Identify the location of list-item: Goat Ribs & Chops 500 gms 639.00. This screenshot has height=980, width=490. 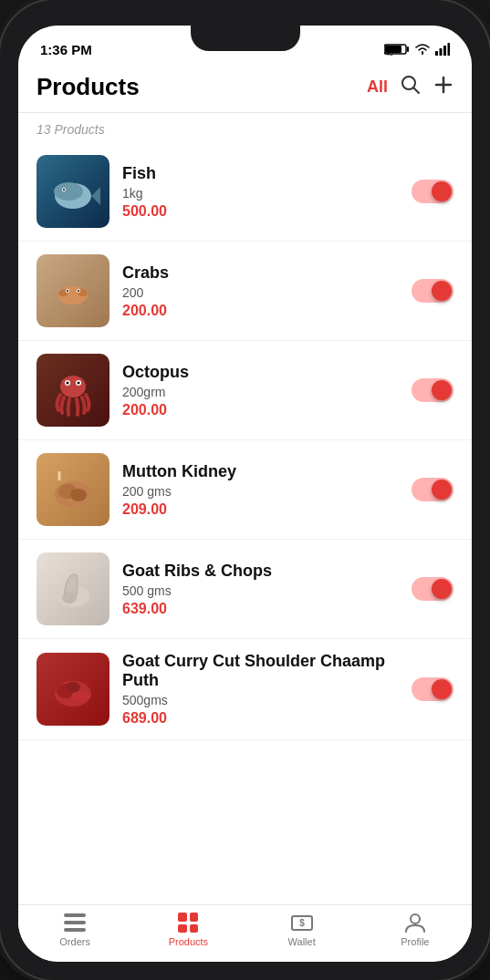
(245, 589).